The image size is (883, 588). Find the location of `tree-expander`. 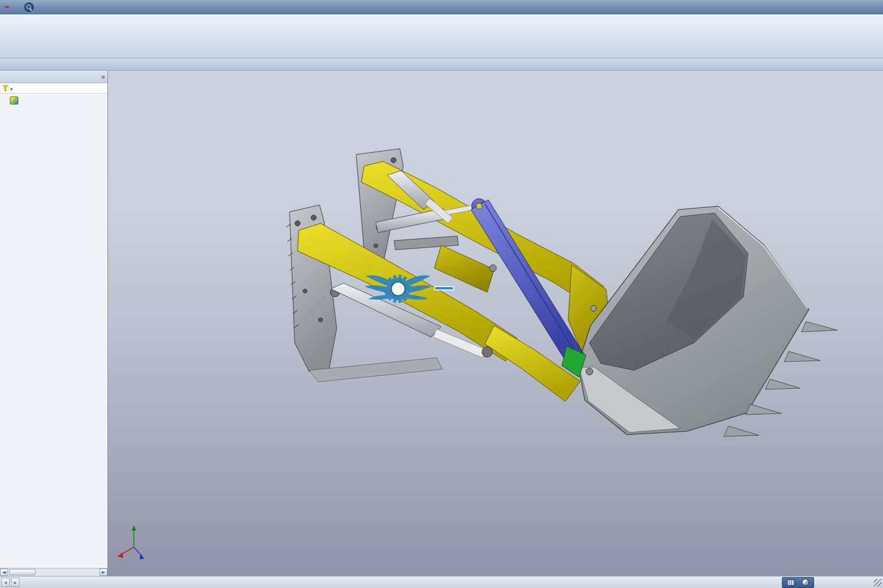

tree-expander is located at coordinates (6, 101).